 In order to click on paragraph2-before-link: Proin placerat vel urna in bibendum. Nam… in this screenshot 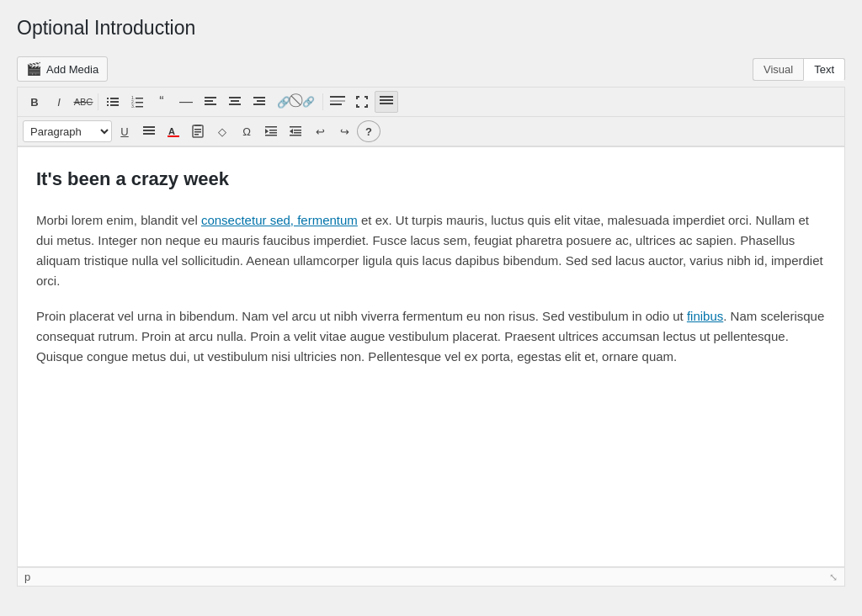, I will do `click(362, 316)`.